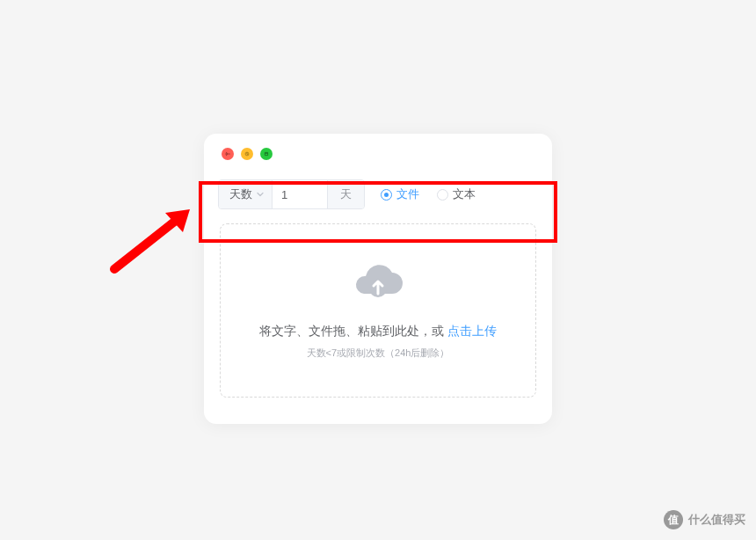 The image size is (756, 540). Describe the element at coordinates (428, 194) in the screenshot. I see `type-radio-group: 文件 文本` at that location.